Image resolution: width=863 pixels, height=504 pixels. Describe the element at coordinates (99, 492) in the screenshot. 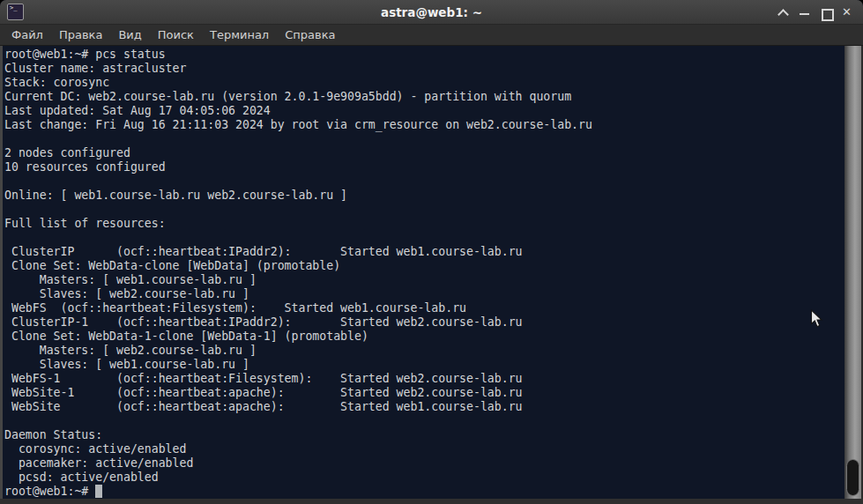

I see `text-cursor` at that location.